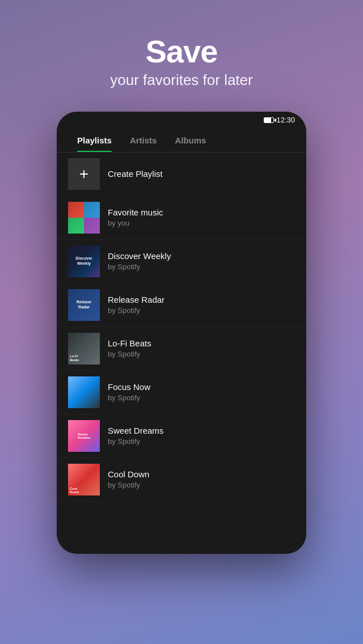 The height and width of the screenshot is (644, 363). What do you see at coordinates (182, 349) in the screenshot?
I see `list-item: Lo-FiBeats Lo-Fi Beats by Spotify` at bounding box center [182, 349].